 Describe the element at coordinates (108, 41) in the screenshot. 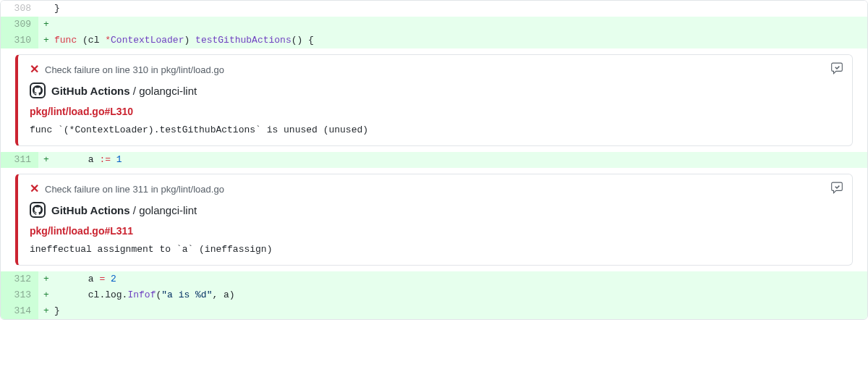

I see `operator: *` at that location.